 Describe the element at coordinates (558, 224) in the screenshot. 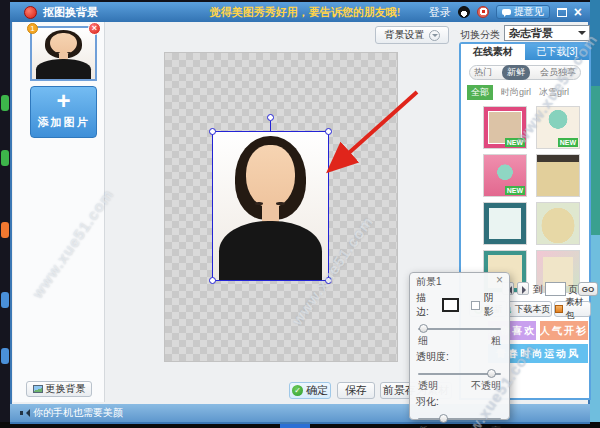

I see `material-green-oval` at that location.